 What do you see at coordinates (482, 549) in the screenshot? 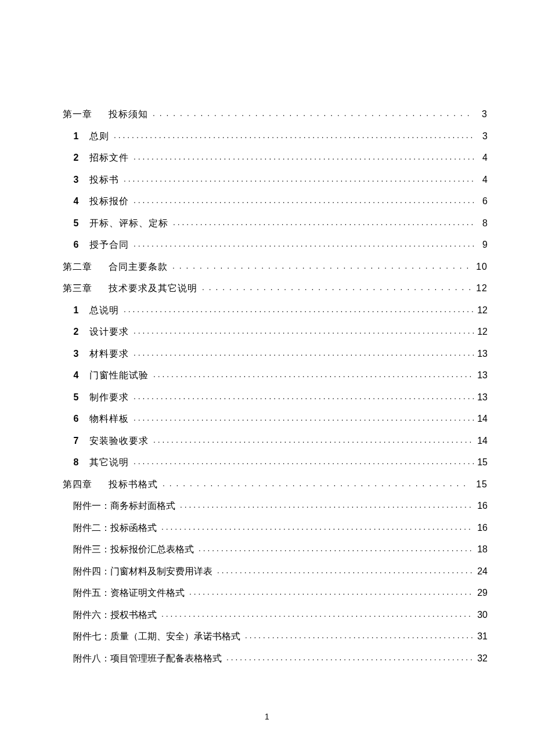
I see `toc-page: 18` at bounding box center [482, 549].